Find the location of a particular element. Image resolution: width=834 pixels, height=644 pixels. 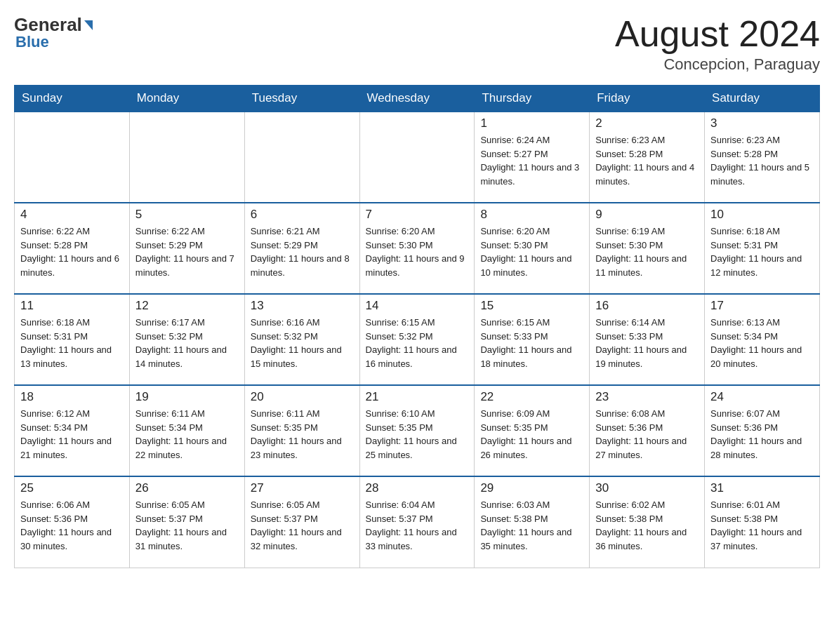

calendar-cell: 5 Sunrise: 6:22 AMSunset: 5:29 PMDayligh… is located at coordinates (187, 248).